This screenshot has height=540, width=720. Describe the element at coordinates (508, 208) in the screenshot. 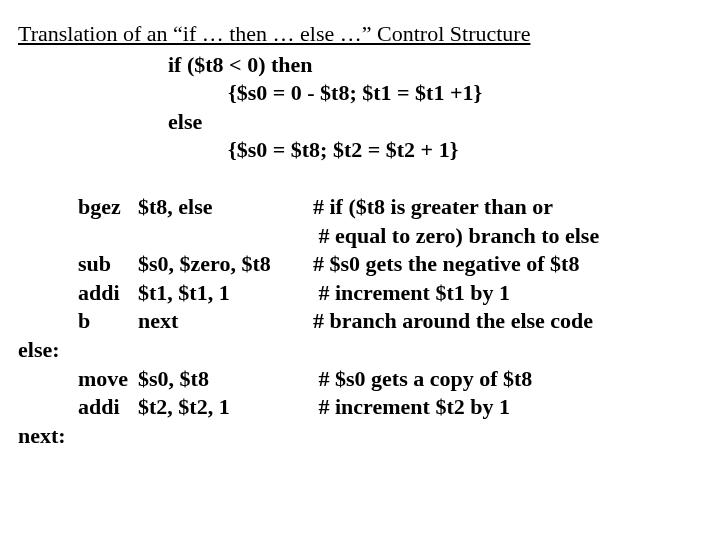

I see `asm-comment: # if ($t8 is greater than or` at that location.